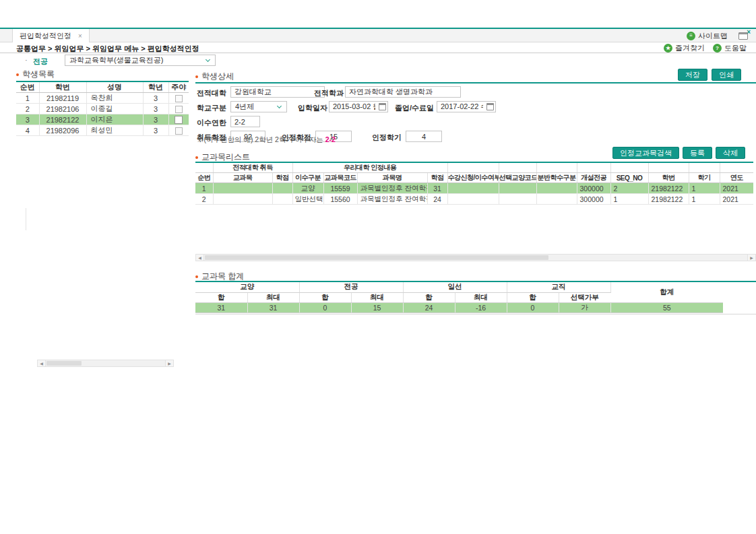 Image resolution: width=756 pixels, height=534 pixels. I want to click on school-type-select: 4년제, so click(259, 106).